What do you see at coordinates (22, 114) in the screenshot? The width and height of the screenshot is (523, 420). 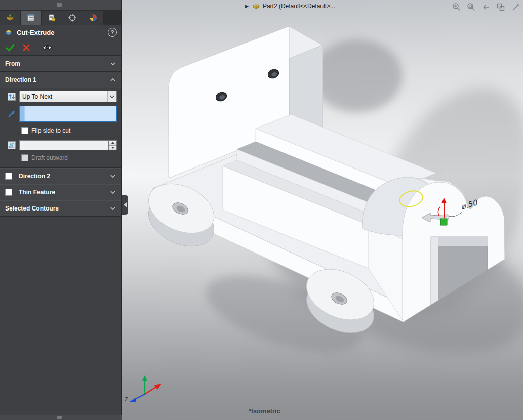 I see `selection-box-highlight` at bounding box center [22, 114].